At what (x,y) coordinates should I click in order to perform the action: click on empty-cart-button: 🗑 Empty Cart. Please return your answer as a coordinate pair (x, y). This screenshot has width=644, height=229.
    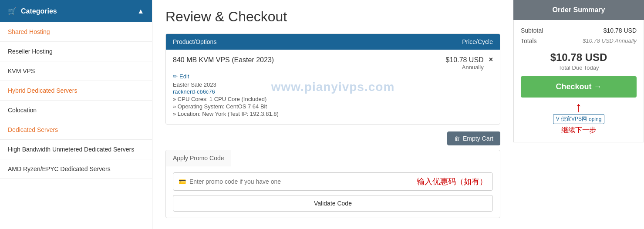
    Looking at the image, I should click on (474, 138).